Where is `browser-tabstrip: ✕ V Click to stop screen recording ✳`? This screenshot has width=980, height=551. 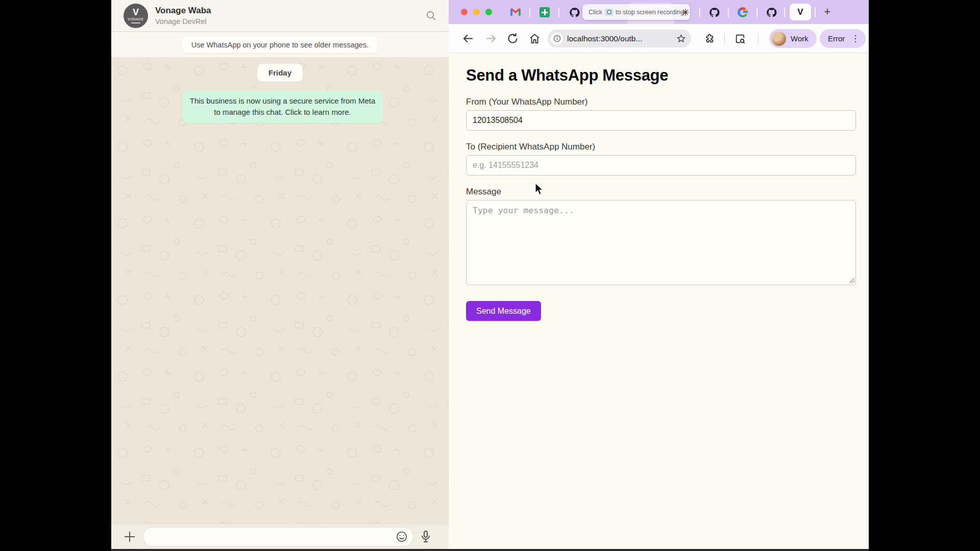 browser-tabstrip: ✕ V Click to stop screen recording ✳ is located at coordinates (658, 12).